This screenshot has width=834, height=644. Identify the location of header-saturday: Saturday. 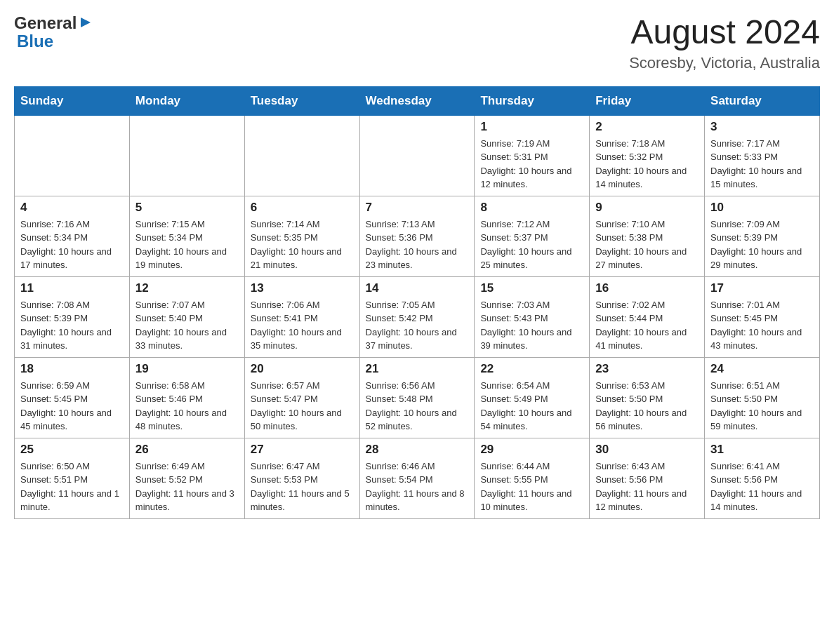
(762, 101).